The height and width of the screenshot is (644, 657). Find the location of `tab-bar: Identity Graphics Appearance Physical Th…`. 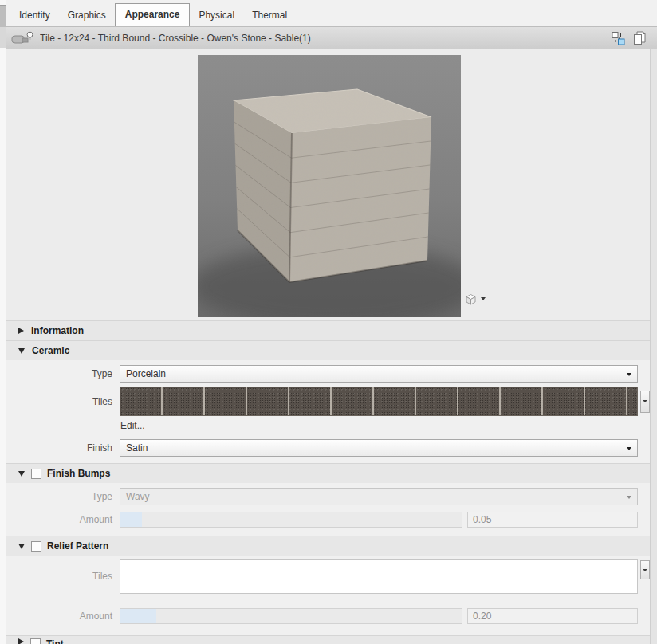

tab-bar: Identity Graphics Appearance Physical Th… is located at coordinates (332, 13).